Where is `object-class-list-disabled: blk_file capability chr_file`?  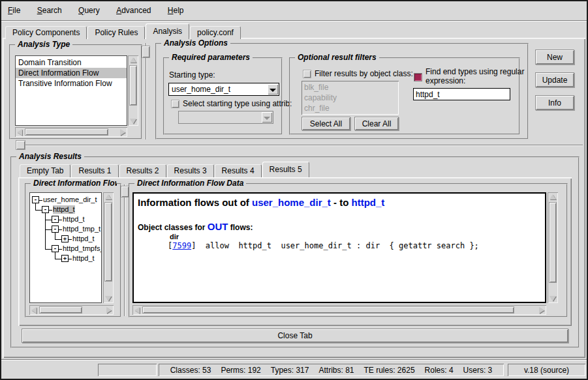 object-class-list-disabled: blk_file capability chr_file is located at coordinates (350, 98).